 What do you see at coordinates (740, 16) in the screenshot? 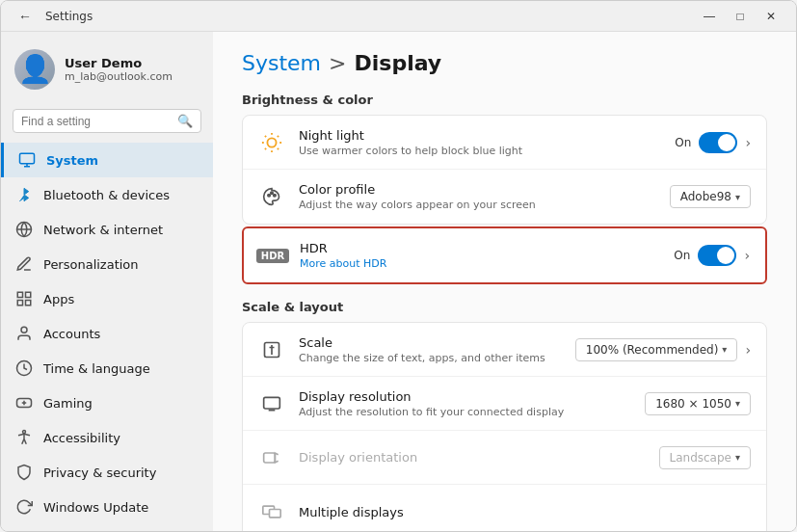
I see `maximize-button: □` at bounding box center [740, 16].